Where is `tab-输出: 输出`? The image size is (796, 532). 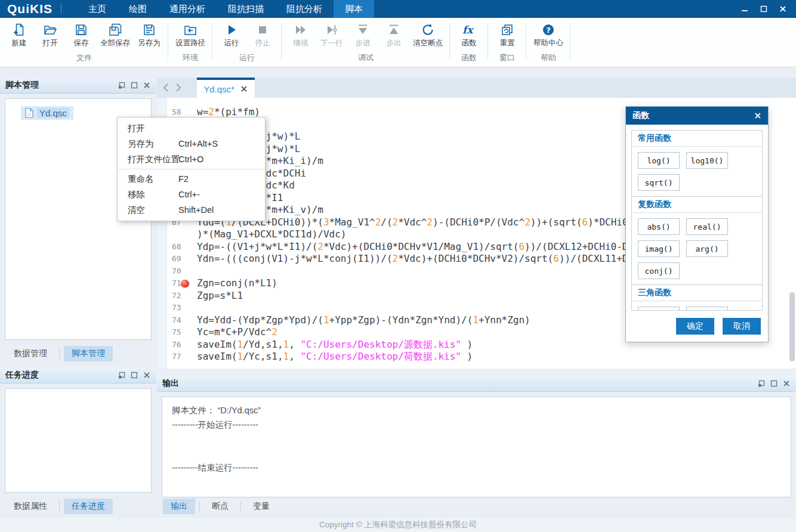 tab-输出: 输出 is located at coordinates (179, 506).